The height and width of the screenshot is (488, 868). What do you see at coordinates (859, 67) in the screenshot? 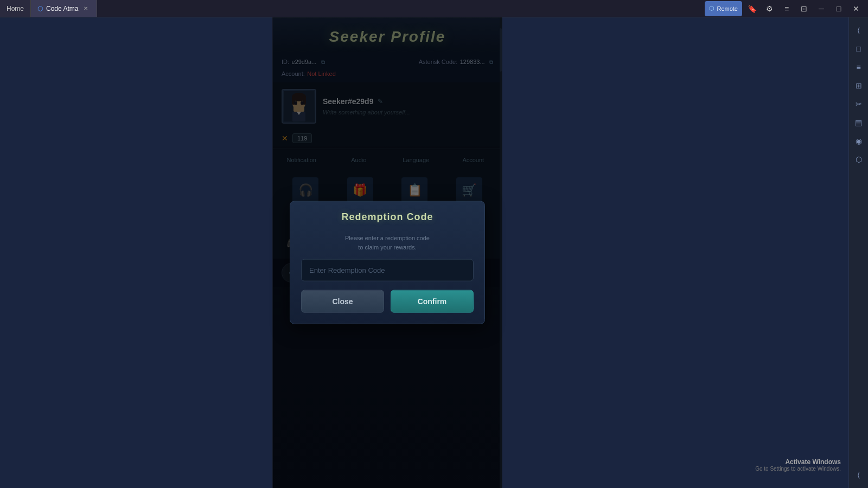
I see `sidebar-icon-3: ≡` at bounding box center [859, 67].